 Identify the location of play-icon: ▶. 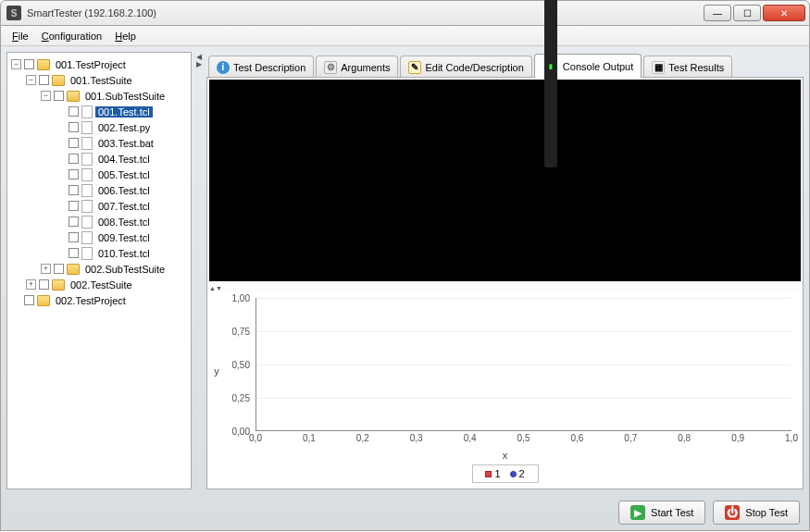
(638, 513).